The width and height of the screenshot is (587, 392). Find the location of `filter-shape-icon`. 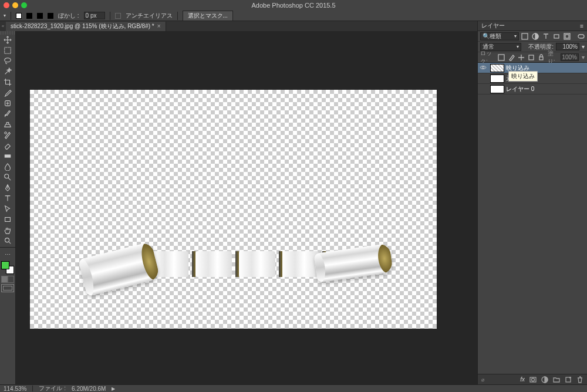

filter-shape-icon is located at coordinates (556, 36).